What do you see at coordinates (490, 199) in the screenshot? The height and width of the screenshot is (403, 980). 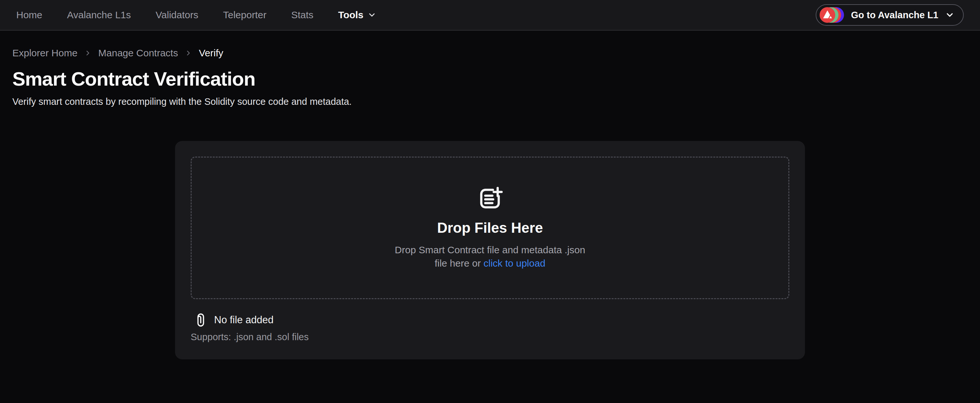 I see `note-add-icon` at bounding box center [490, 199].